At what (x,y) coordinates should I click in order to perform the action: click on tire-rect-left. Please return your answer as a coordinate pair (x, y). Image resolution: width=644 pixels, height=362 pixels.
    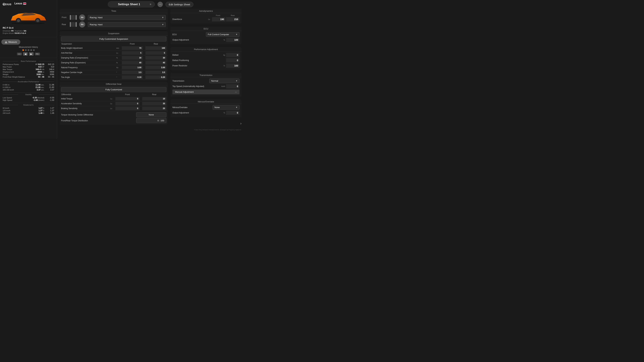
    Looking at the image, I should click on (70, 17).